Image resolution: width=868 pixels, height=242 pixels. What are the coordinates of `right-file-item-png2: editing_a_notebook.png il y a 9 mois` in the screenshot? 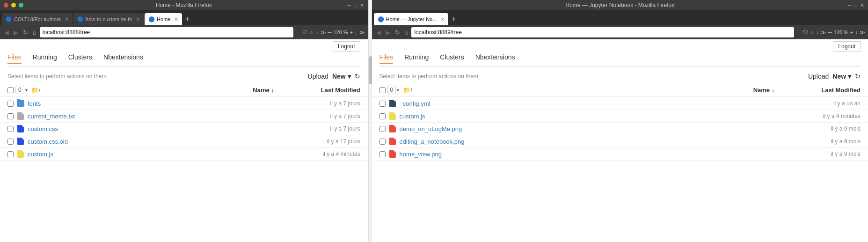 It's located at (620, 141).